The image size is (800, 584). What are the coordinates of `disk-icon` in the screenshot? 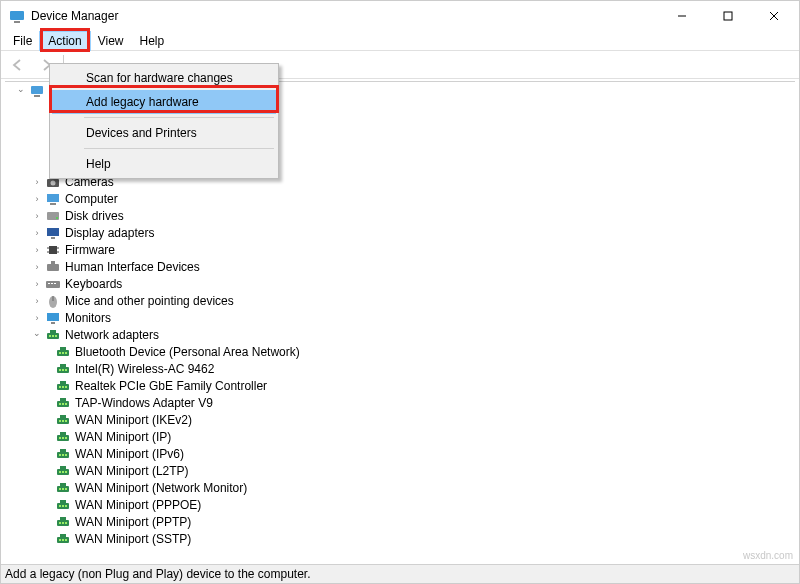 It's located at (53, 216).